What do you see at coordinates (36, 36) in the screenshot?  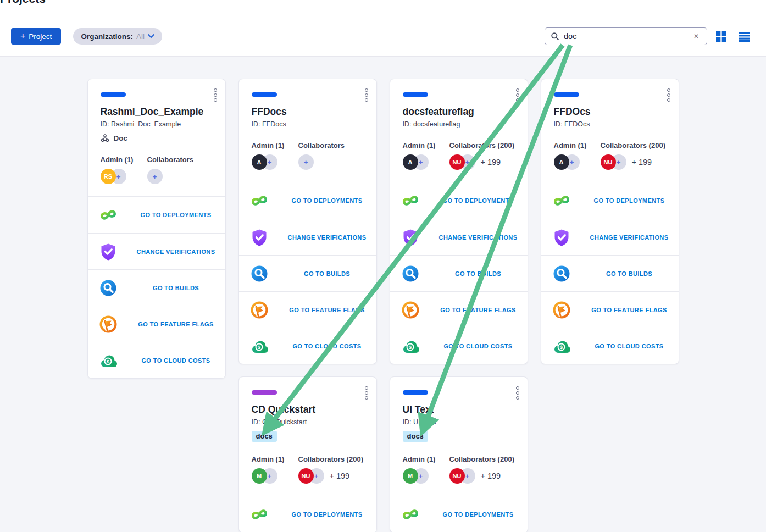 I see `new-project-button: + Project` at bounding box center [36, 36].